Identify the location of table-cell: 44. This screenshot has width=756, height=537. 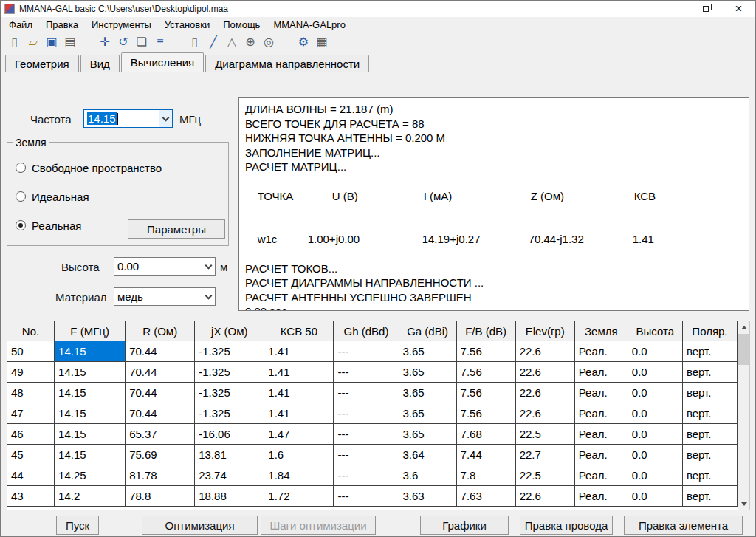
(31, 476).